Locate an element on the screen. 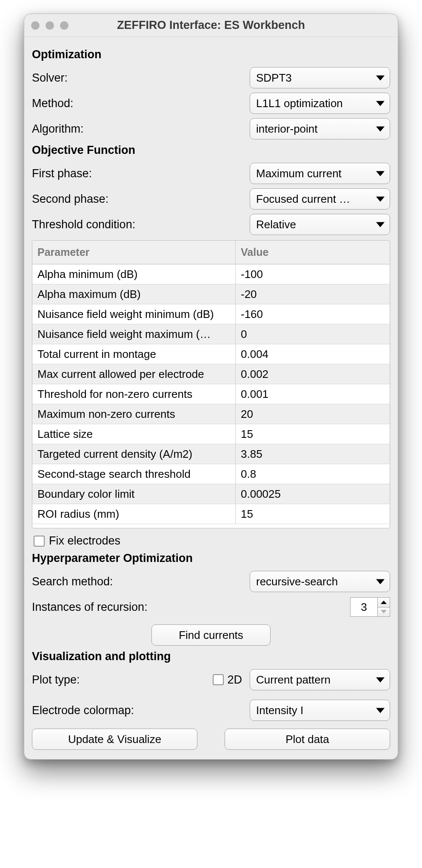 Image resolution: width=422 pixels, height=868 pixels. value-cell: -160 is located at coordinates (313, 314).